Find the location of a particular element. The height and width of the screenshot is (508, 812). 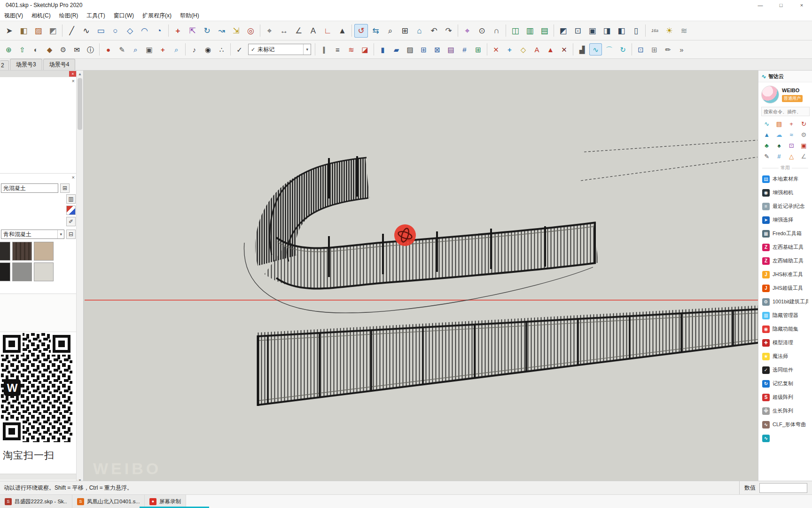

menu-window: 窗口(W) is located at coordinates (124, 16).